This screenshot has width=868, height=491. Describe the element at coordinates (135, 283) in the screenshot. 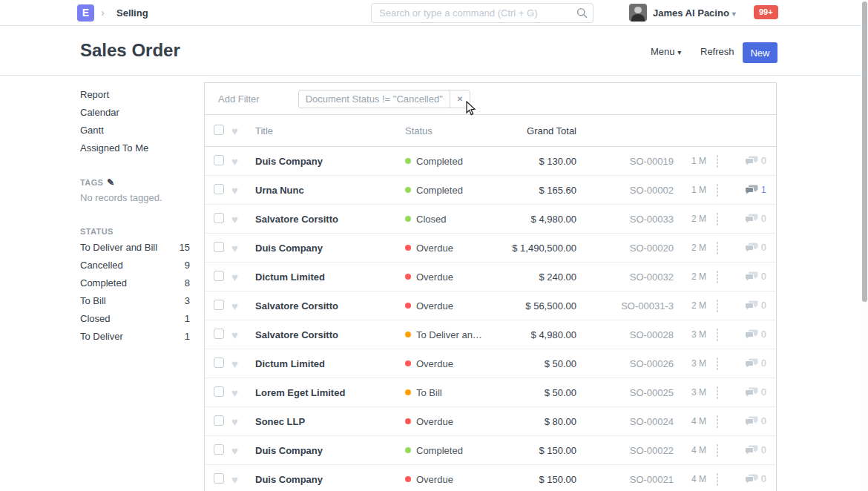

I see `sidebar-status-item: Completed 8` at that location.